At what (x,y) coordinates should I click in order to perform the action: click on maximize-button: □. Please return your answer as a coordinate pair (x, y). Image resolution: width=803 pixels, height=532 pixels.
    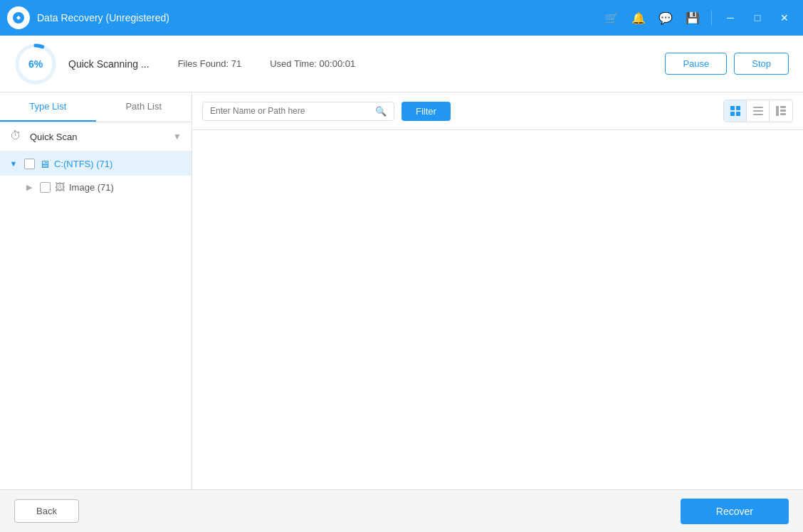
    Looking at the image, I should click on (757, 18).